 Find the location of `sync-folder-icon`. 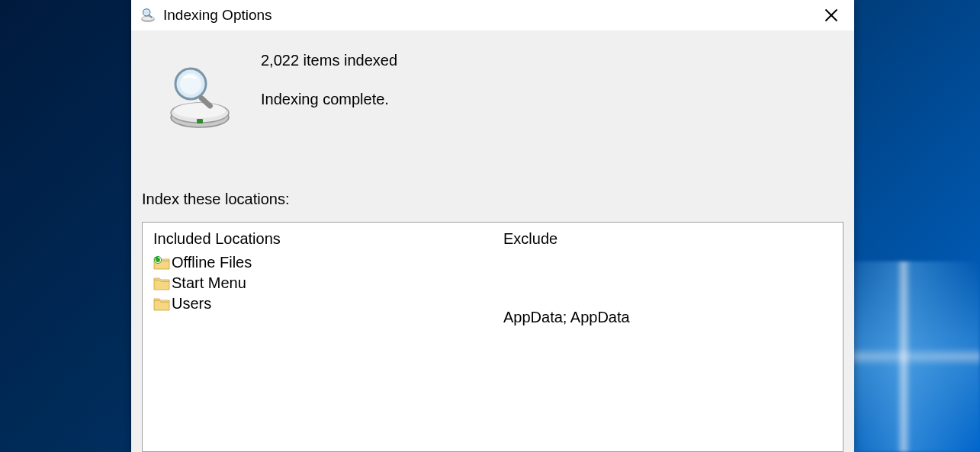

sync-folder-icon is located at coordinates (162, 263).